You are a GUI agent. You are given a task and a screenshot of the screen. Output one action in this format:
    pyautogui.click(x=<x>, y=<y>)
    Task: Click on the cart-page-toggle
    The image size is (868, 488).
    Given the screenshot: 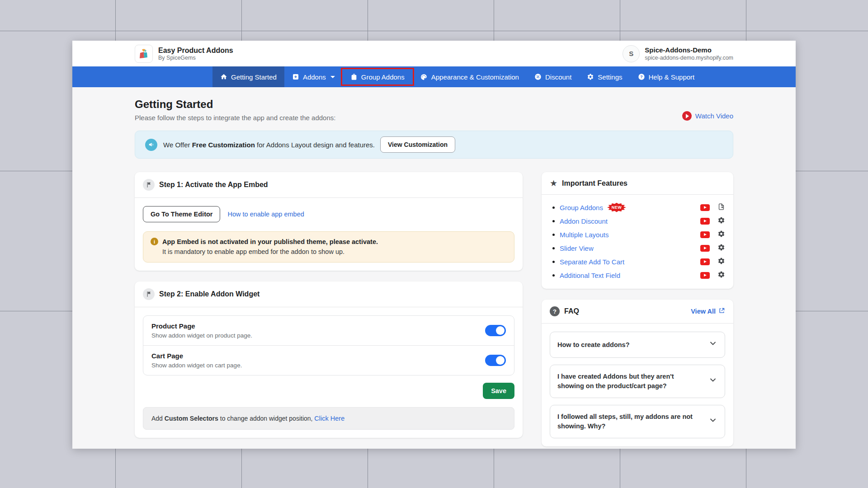 What is the action you would take?
    pyautogui.click(x=495, y=361)
    